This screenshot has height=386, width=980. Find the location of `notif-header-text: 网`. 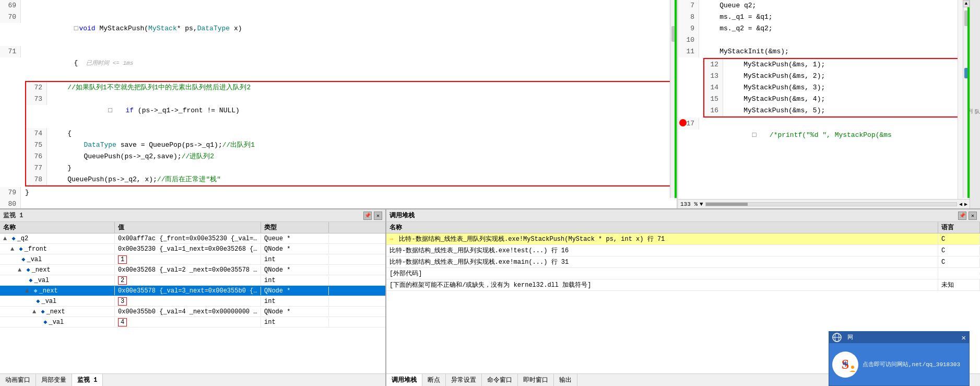

notif-header-text: 网 is located at coordinates (843, 337).